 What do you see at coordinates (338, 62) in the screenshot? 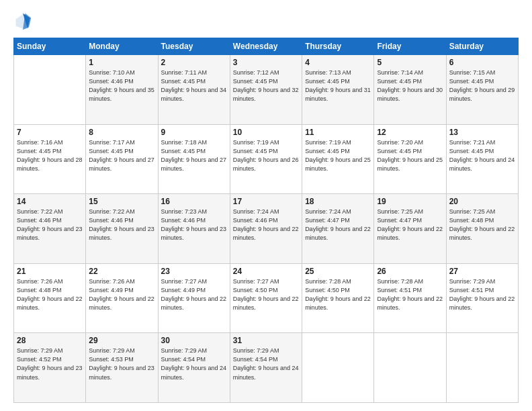
I see `day-number: 4` at bounding box center [338, 62].